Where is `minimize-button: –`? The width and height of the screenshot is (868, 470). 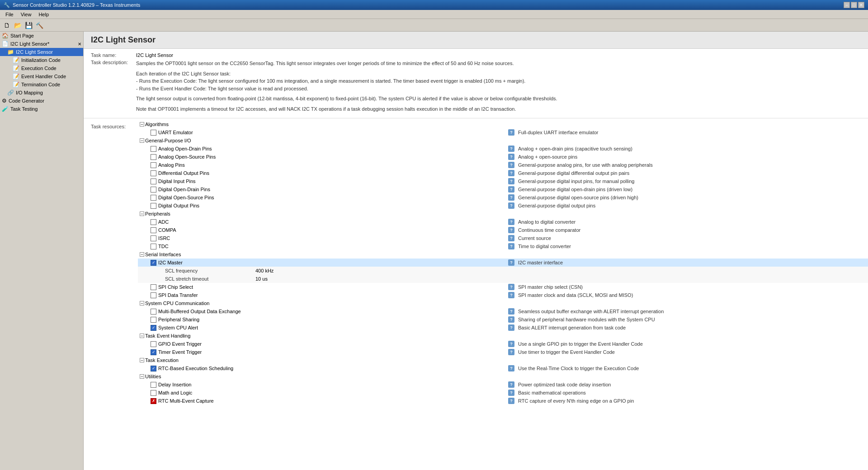 minimize-button: – is located at coordinates (847, 5).